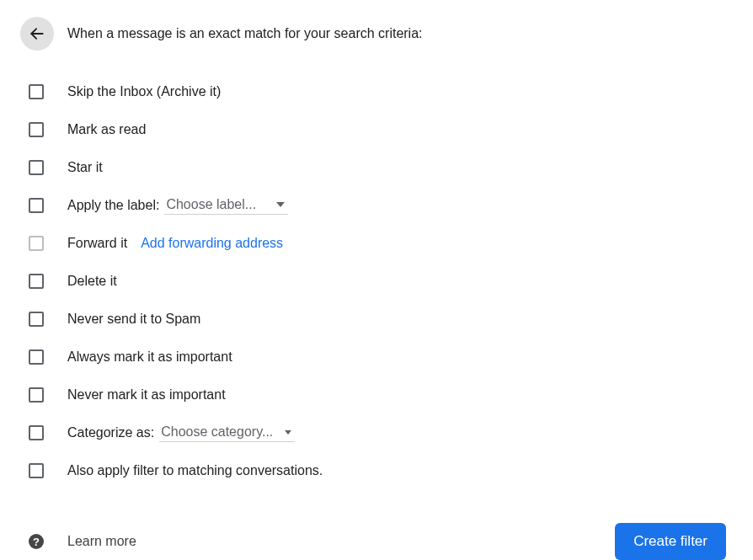  Describe the element at coordinates (175, 243) in the screenshot. I see `forward-group: Forward it Add forwarding address` at that location.